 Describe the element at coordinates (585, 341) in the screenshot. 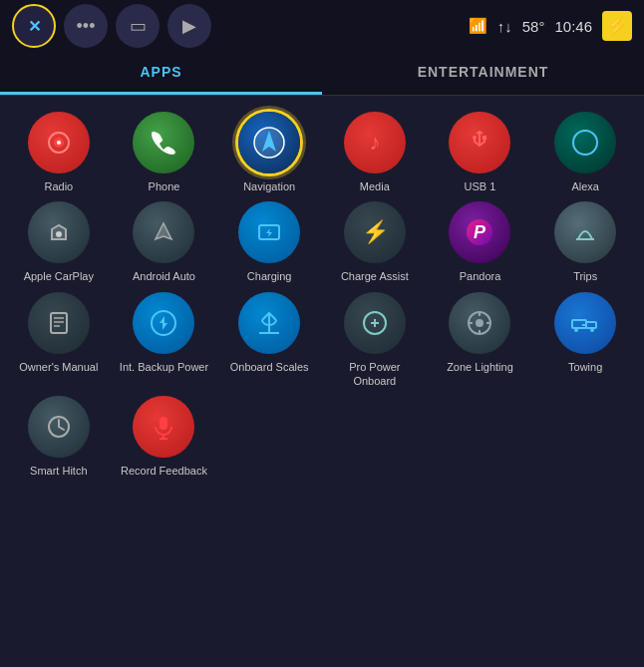

I see `app-towing: Towing` at that location.